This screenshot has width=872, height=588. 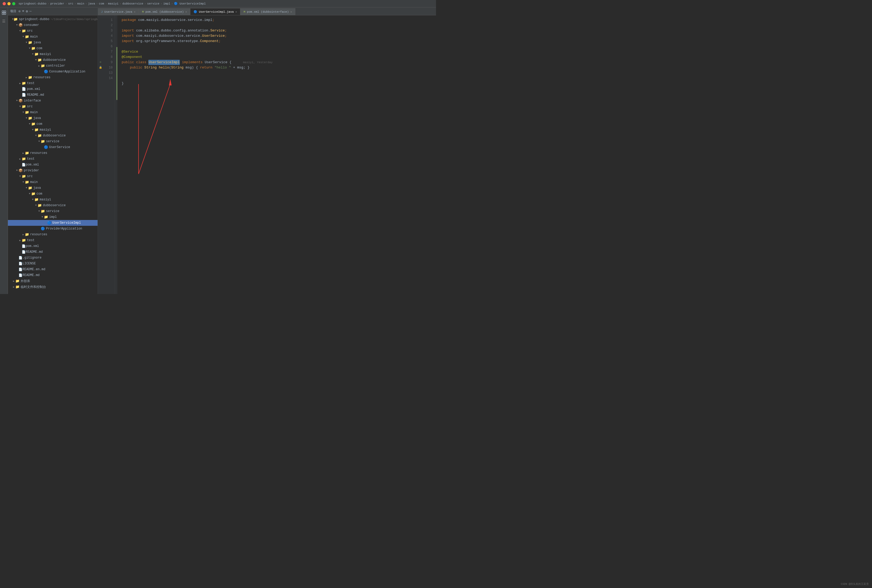 What do you see at coordinates (45, 130) in the screenshot?
I see `tree-label-interface-masiyi: masiyi` at bounding box center [45, 130].